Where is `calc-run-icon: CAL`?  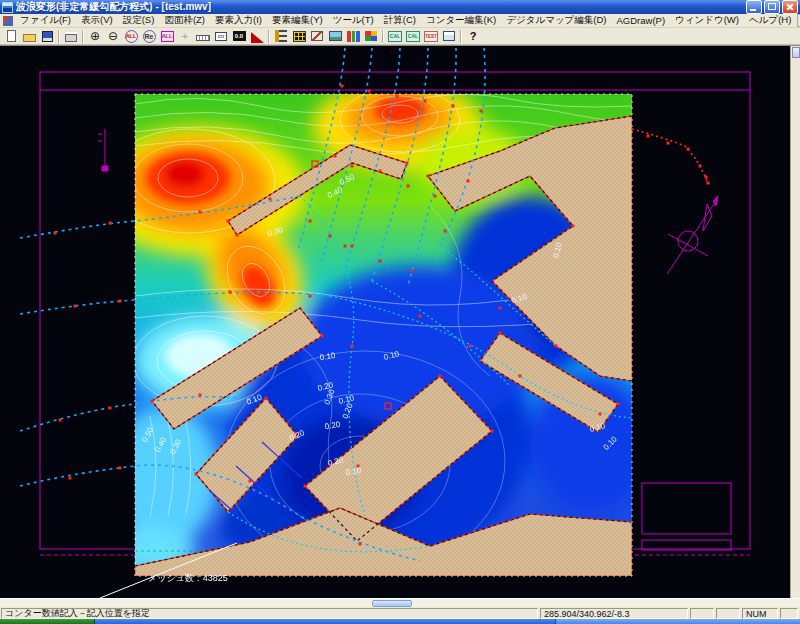
calc-run-icon: CAL is located at coordinates (395, 36).